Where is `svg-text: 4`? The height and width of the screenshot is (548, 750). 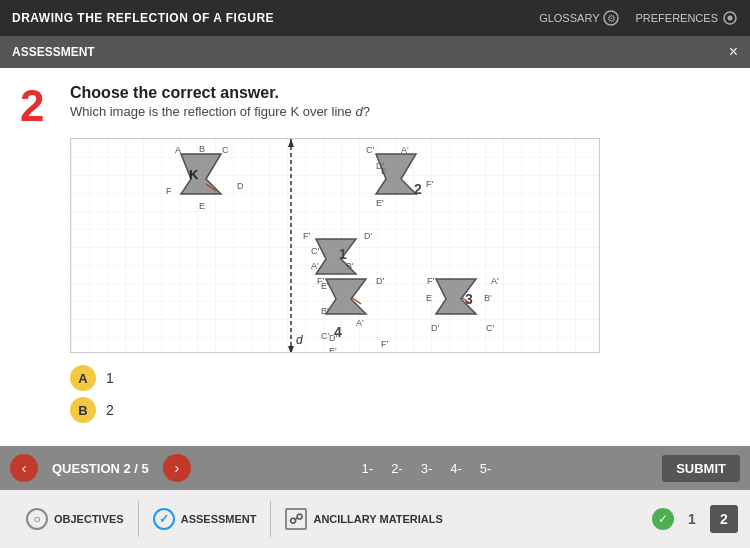 svg-text: 4 is located at coordinates (338, 332).